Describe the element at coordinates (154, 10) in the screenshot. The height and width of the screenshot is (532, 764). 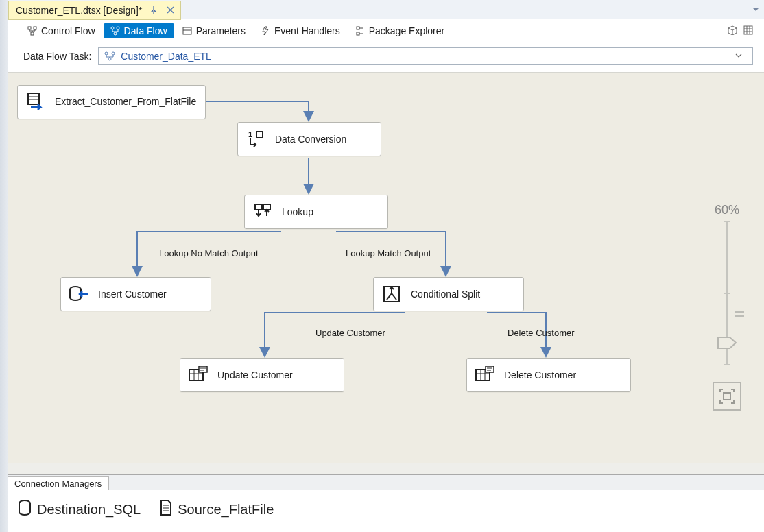
I see `pin-icon` at that location.